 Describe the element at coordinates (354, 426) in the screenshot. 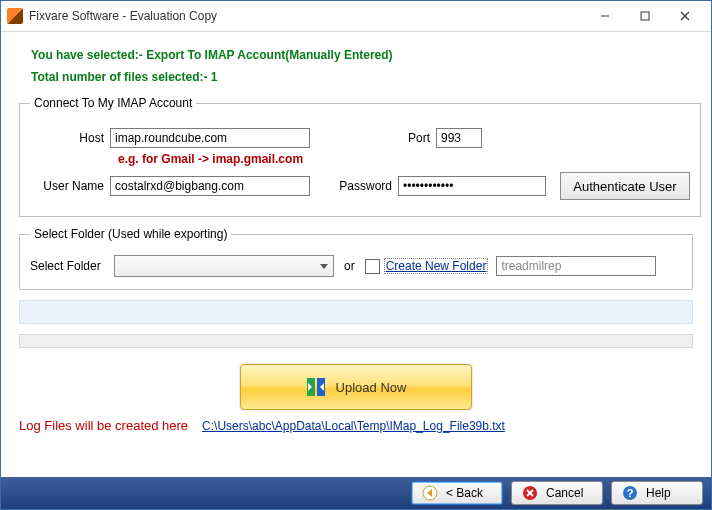

I see `log-path-link: C:\Users\abc\AppData\Local\Temp\IMap_Log…` at that location.